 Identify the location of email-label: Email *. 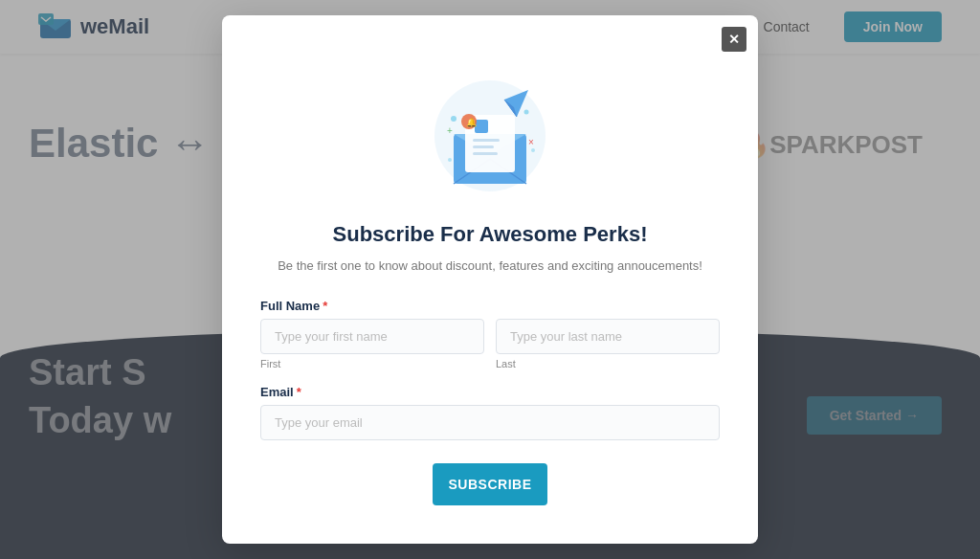
(490, 392).